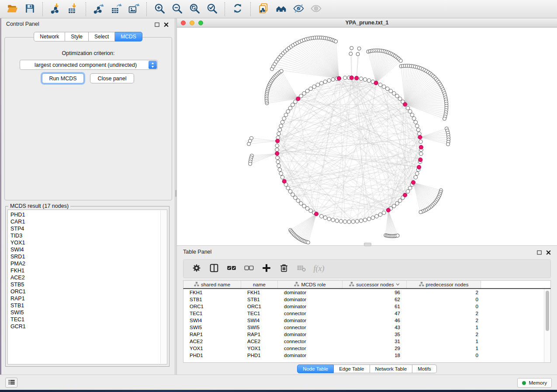 Image resolution: width=557 pixels, height=392 pixels. I want to click on tab-mcds: MCDS, so click(128, 37).